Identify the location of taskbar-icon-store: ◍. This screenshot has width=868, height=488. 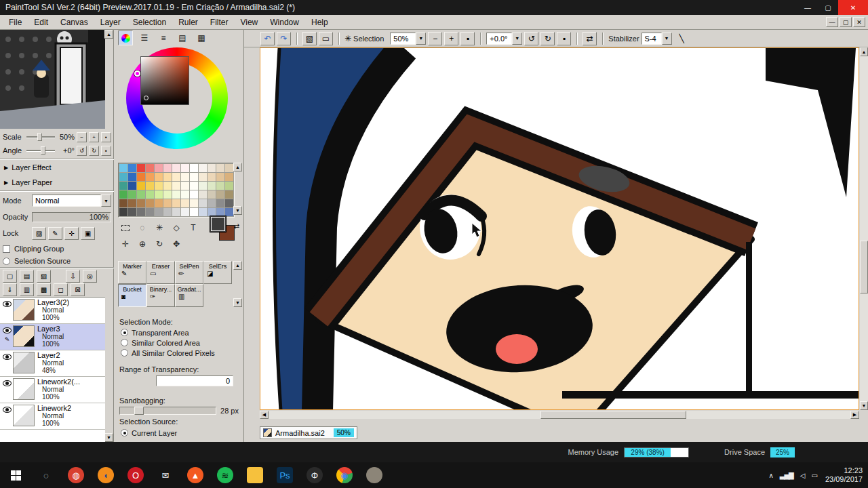
(76, 475).